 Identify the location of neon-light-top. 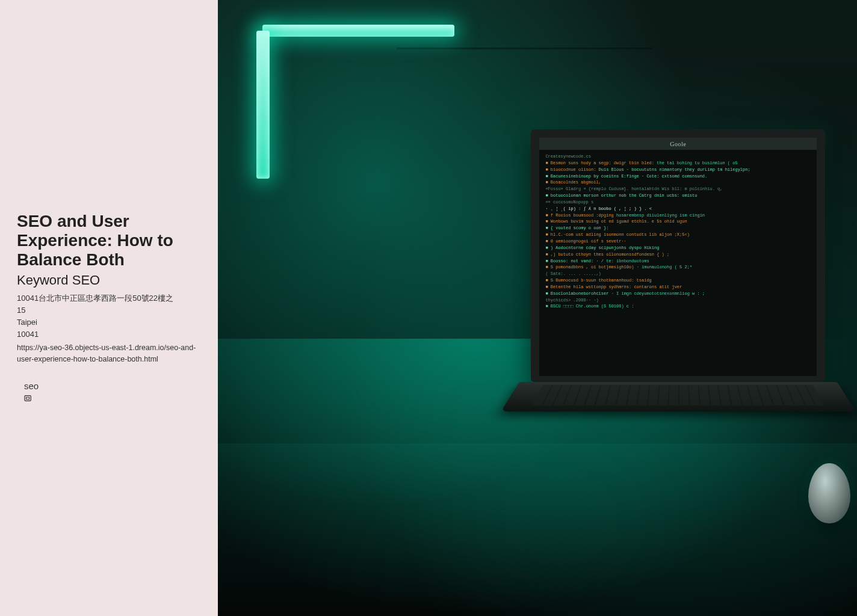
(359, 31).